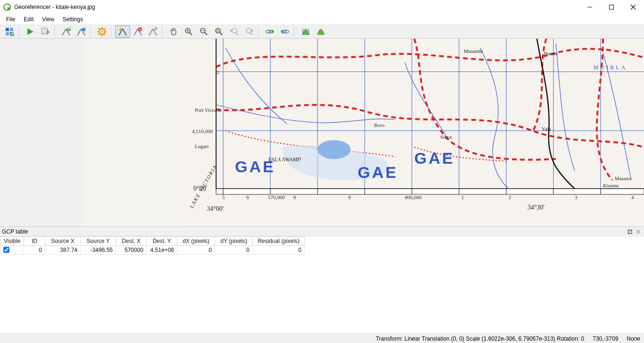  Describe the element at coordinates (224, 197) in the screenshot. I see `map-tick: 5` at that location.